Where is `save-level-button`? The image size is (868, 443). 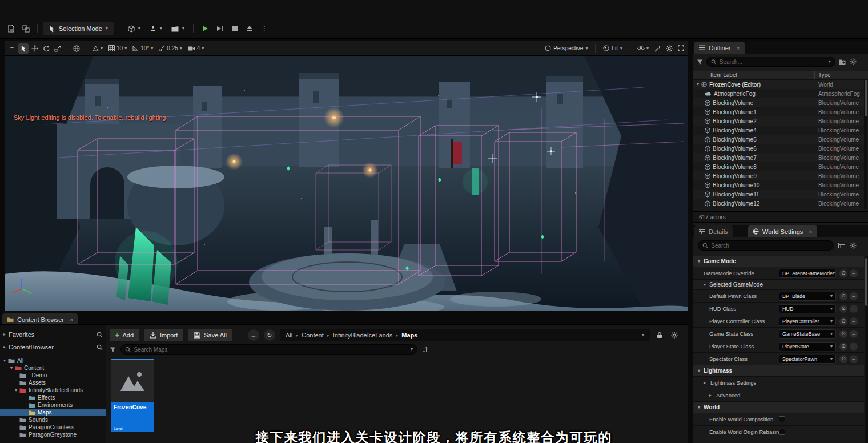
save-level-button is located at coordinates (11, 29).